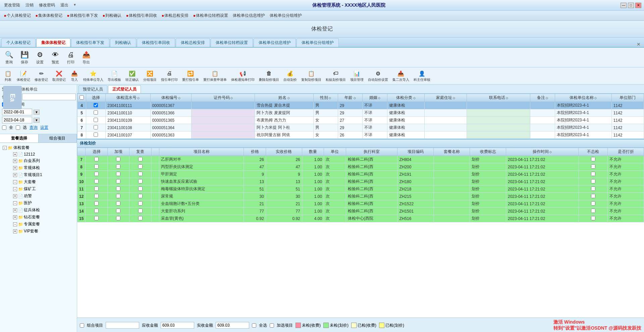 This screenshot has height=332, width=644. Describe the element at coordinates (38, 148) in the screenshot. I see `tree-root: - 📁 体检套餐` at that location.